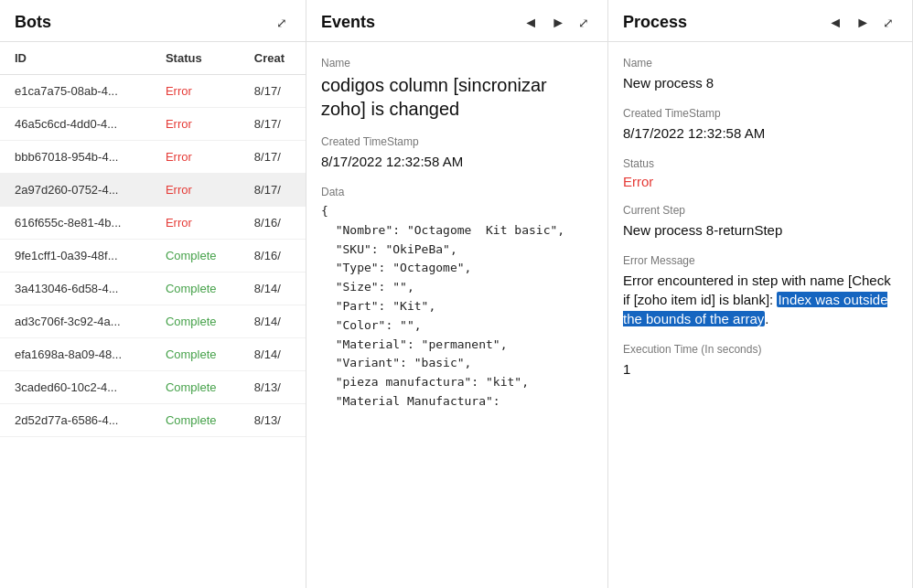  Describe the element at coordinates (457, 142) in the screenshot. I see `events-timestamp-label: Created TimeStamp` at that location.